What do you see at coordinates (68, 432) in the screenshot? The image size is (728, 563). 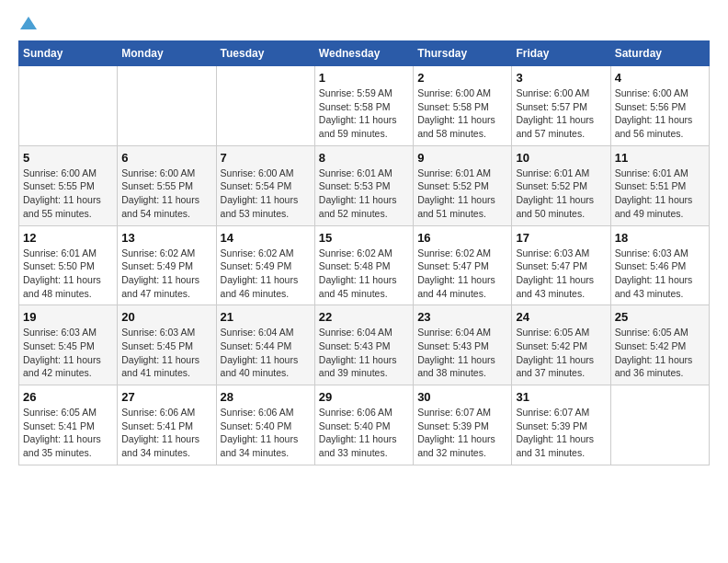 I see `day-info: Sunrise: 6:05 AMSunset: 5:41 PMDaylight:…` at bounding box center [68, 432].